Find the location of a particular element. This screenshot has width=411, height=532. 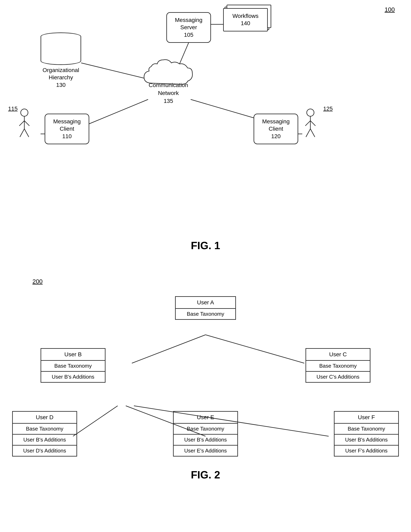

cylinder-body is located at coordinates (61, 51).